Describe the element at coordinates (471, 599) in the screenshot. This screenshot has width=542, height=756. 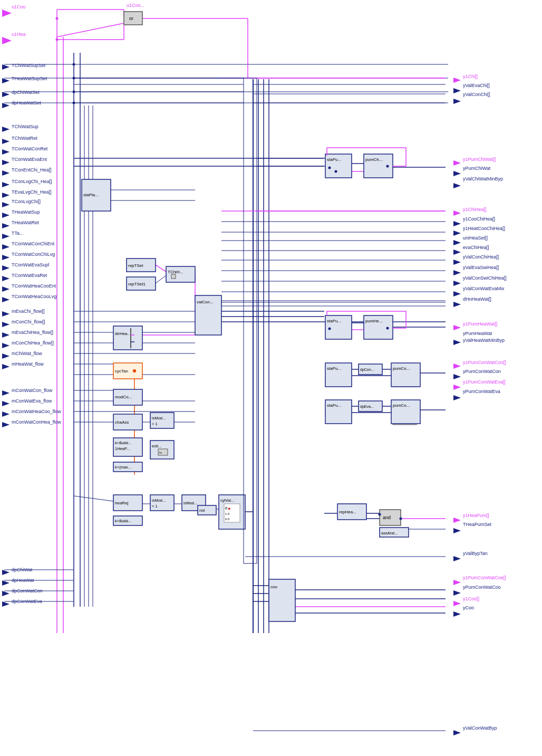
I see `svg-text: y1Coo[]` at that location.